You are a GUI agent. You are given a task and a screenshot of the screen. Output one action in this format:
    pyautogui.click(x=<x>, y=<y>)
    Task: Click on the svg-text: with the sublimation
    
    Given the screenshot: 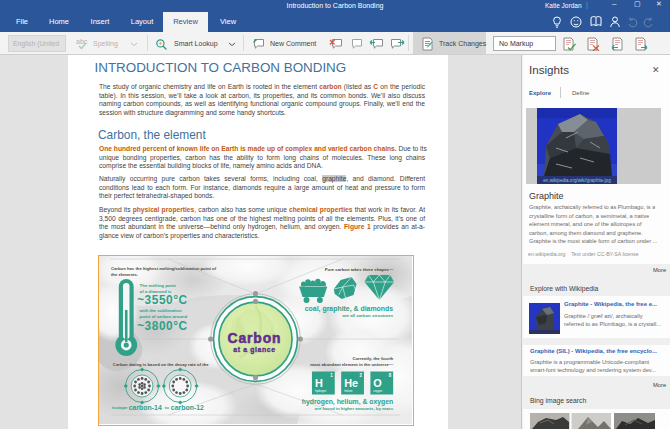 What is the action you would take?
    pyautogui.click(x=160, y=310)
    